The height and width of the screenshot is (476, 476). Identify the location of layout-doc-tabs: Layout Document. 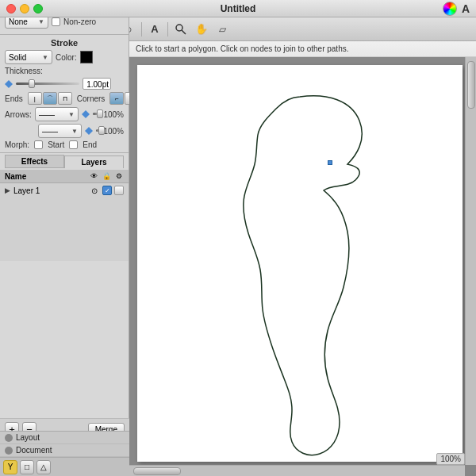
(65, 444).